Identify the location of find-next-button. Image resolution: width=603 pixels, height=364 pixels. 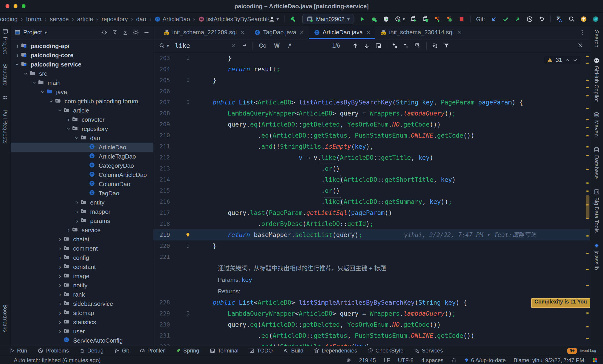
(367, 46).